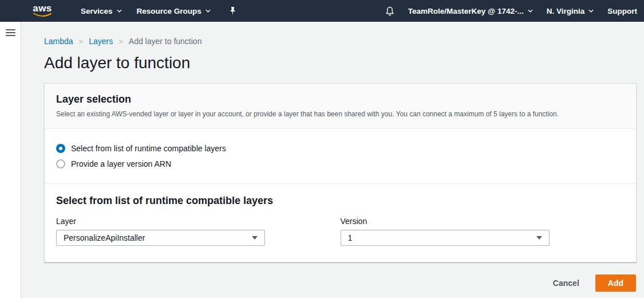 This screenshot has height=298, width=644. What do you see at coordinates (340, 232) in the screenshot?
I see `field-row: Layer PersonalizeApiInstaller Version 1` at bounding box center [340, 232].